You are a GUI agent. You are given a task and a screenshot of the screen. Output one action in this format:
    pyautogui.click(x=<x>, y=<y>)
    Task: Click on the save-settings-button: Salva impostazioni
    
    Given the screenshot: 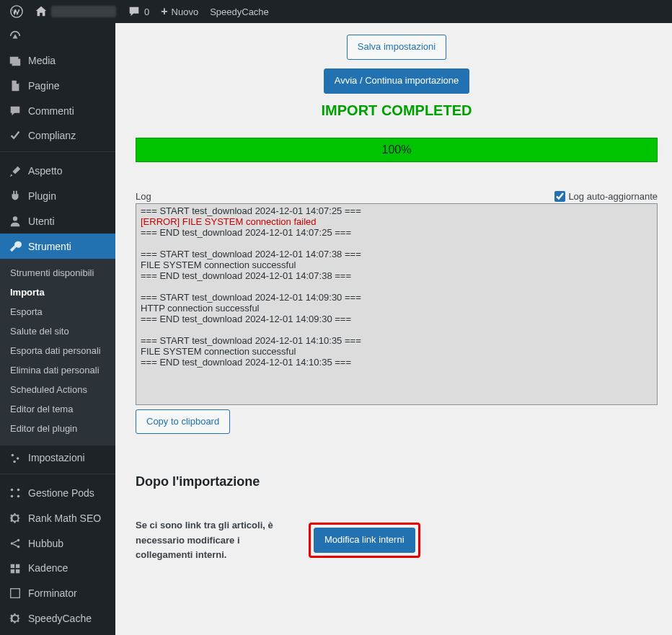 What is the action you would take?
    pyautogui.click(x=397, y=48)
    